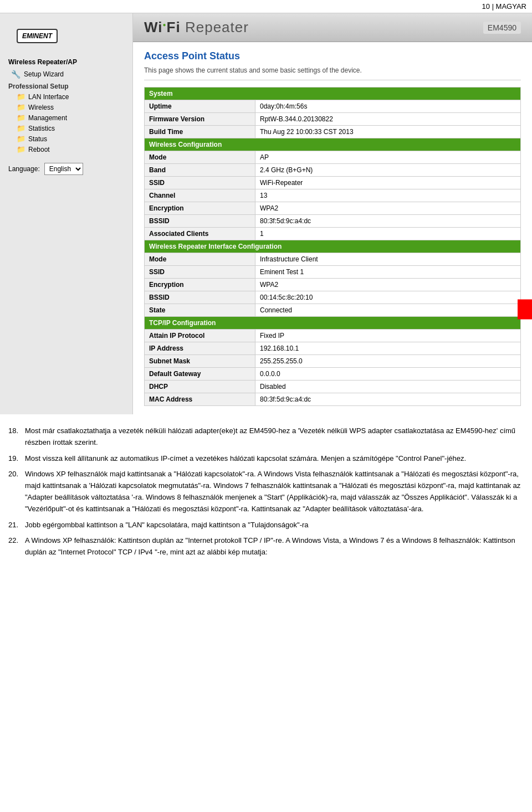 The width and height of the screenshot is (532, 812). Describe the element at coordinates (388, 285) in the screenshot. I see `value-rep-encryption: WPA2` at that location.